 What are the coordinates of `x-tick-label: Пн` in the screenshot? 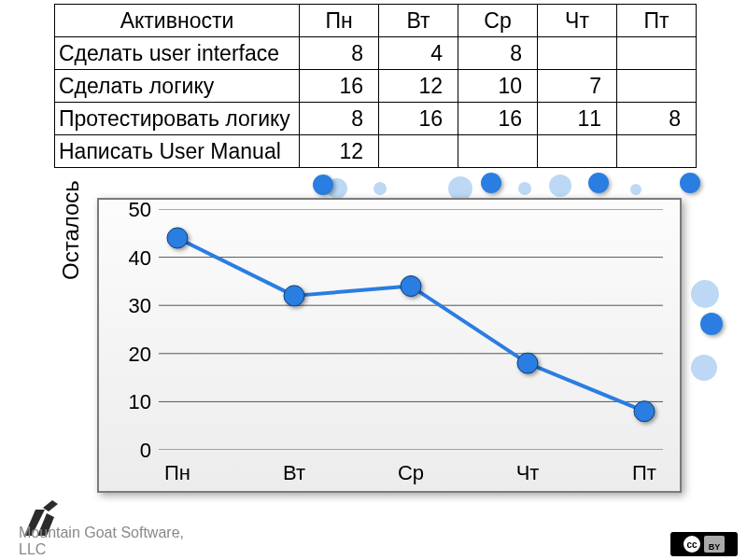 It's located at (177, 473).